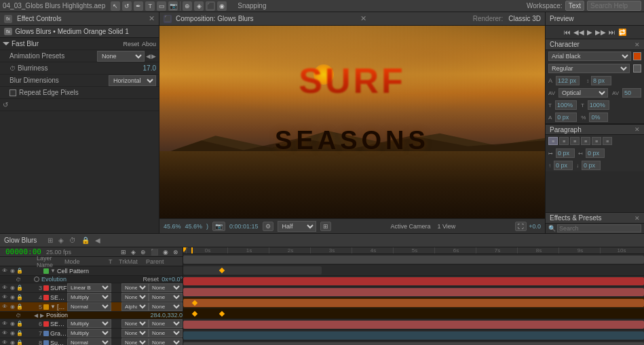  What do you see at coordinates (20, 343) in the screenshot?
I see `layer-lock-sunset: 🔒` at bounding box center [20, 343].